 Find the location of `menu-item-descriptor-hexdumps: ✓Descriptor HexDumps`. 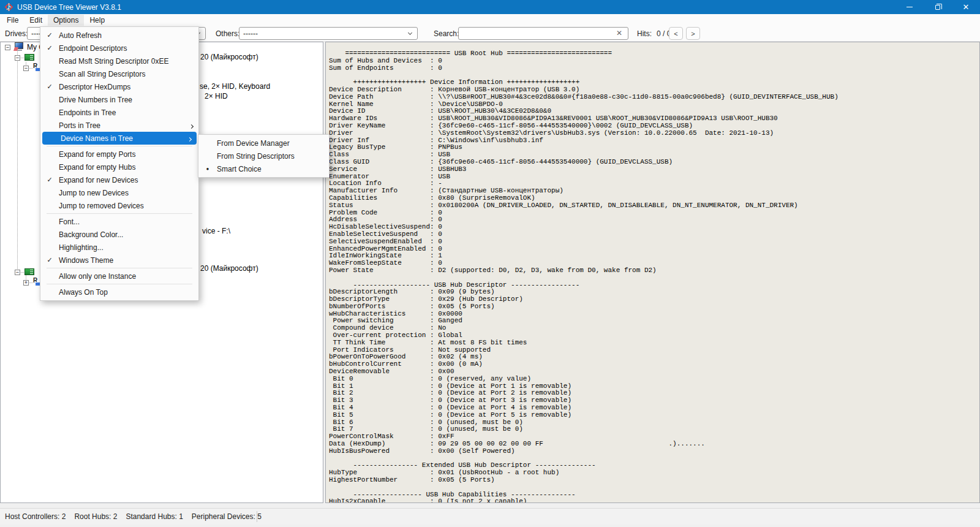

menu-item-descriptor-hexdumps: ✓Descriptor HexDumps is located at coordinates (119, 87).